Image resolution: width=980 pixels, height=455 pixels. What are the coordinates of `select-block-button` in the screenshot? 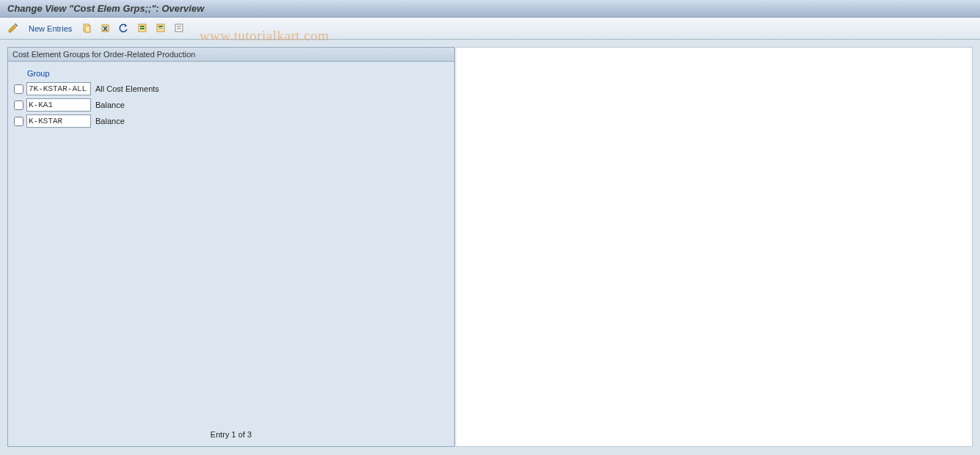 It's located at (161, 29).